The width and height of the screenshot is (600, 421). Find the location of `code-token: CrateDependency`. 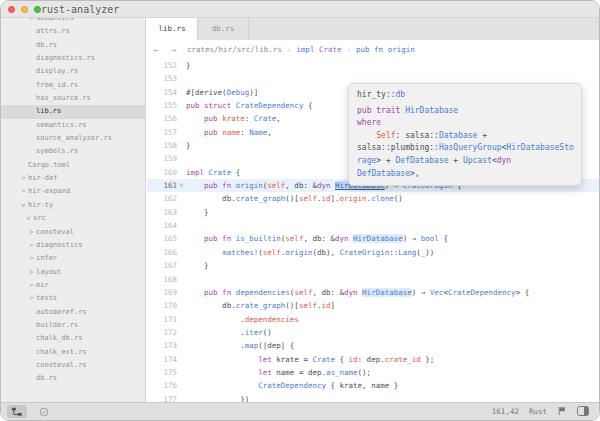

code-token: CrateDependency is located at coordinates (482, 292).